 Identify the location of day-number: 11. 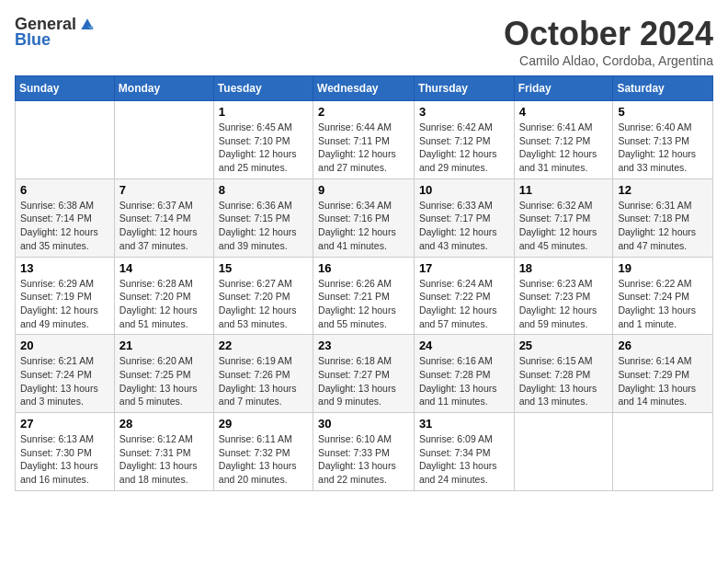
(564, 190).